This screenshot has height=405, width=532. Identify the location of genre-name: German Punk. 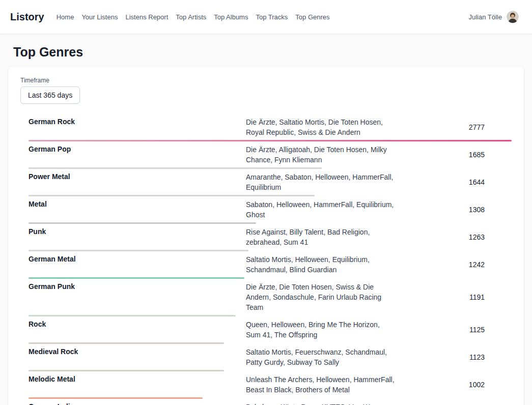
(137, 286).